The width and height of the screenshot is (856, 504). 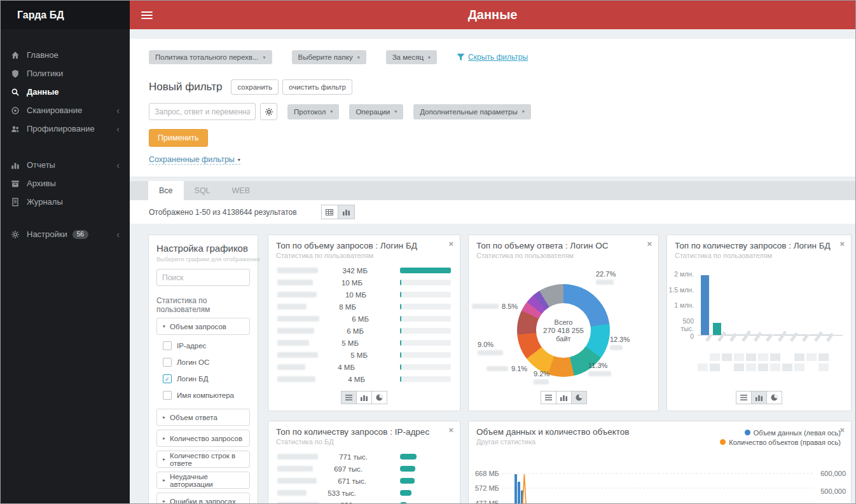 I want to click on sidebar-item-0: Главное, so click(x=65, y=55).